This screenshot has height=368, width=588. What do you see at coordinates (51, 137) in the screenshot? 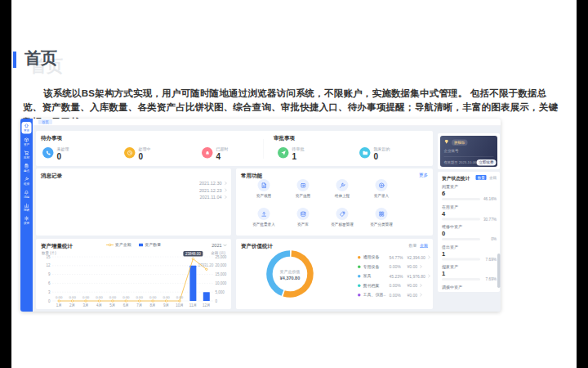
I see `todo-card-title: 待办事项` at bounding box center [51, 137].